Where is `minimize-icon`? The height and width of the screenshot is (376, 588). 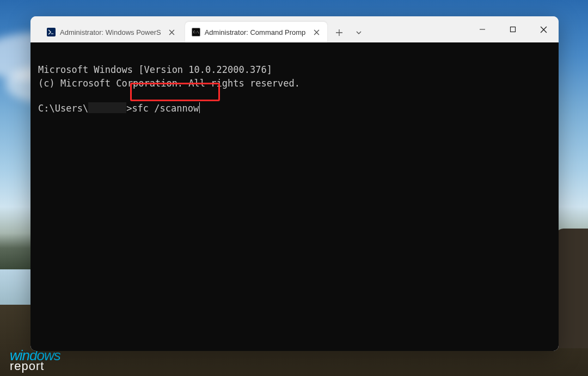
minimize-icon is located at coordinates (482, 29).